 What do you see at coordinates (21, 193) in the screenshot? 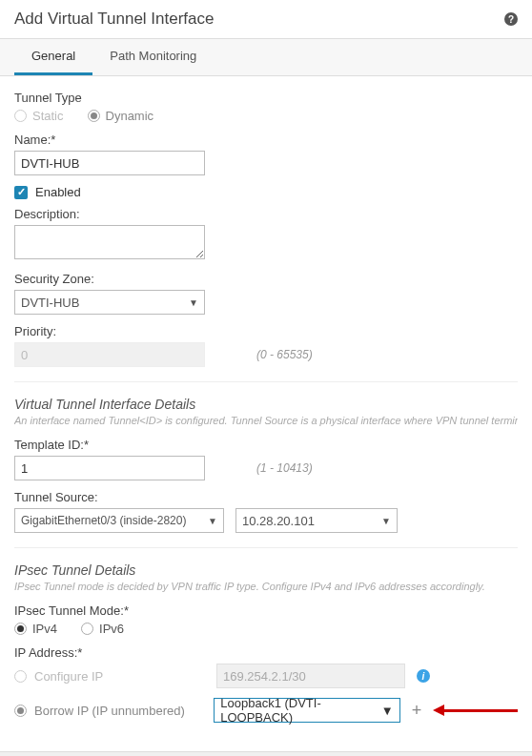
I see `checkbox-icon: ✓` at bounding box center [21, 193].